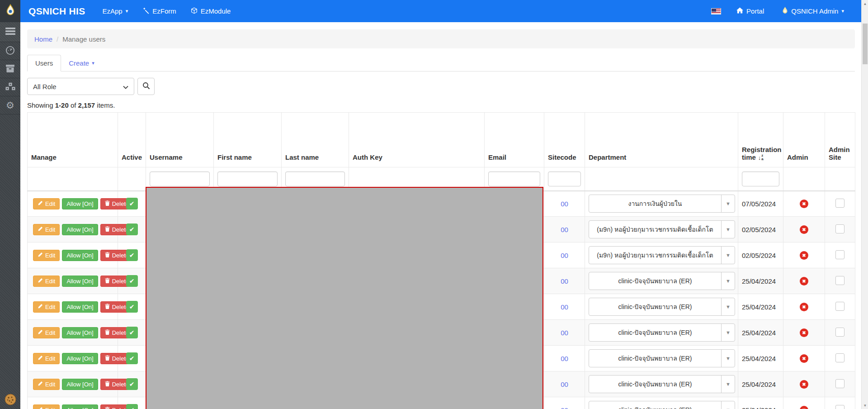  What do you see at coordinates (716, 11) in the screenshot?
I see `language-switcher` at bounding box center [716, 11].